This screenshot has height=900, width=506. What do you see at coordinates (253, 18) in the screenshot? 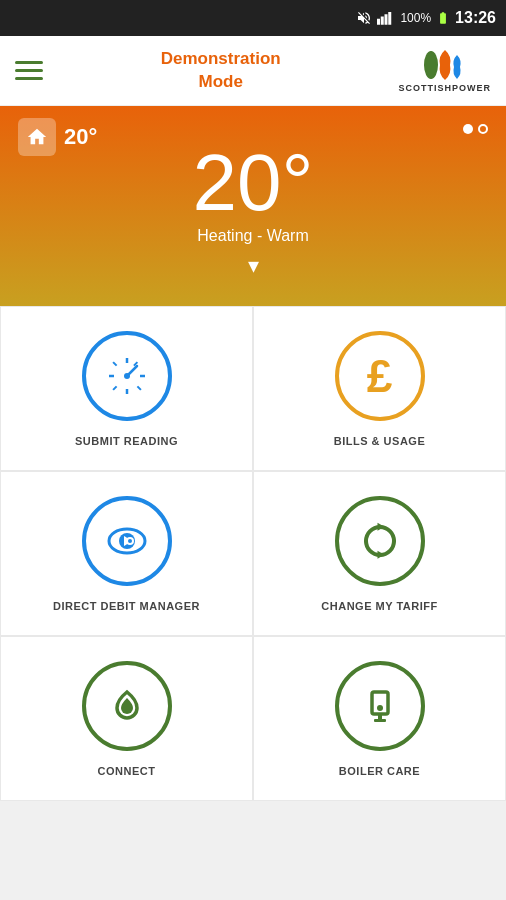
I see `status-bar: 100% 13:26` at bounding box center [253, 18].